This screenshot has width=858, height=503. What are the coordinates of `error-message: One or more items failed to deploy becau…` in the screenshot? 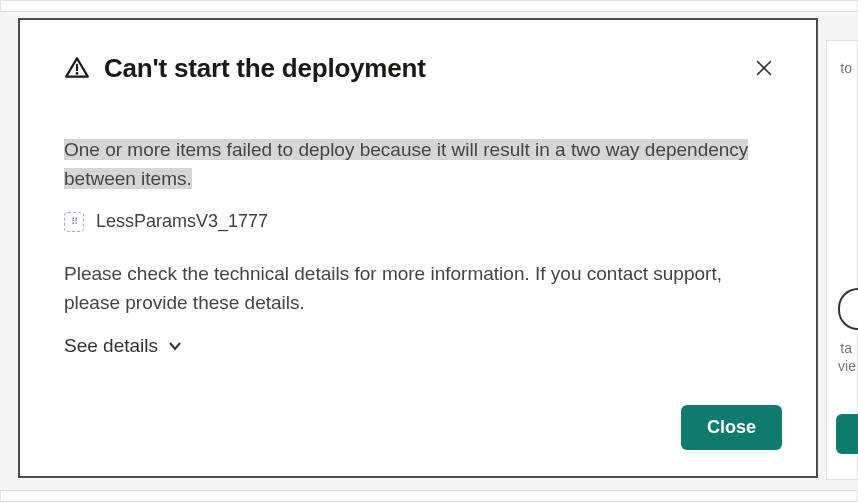 It's located at (423, 164).